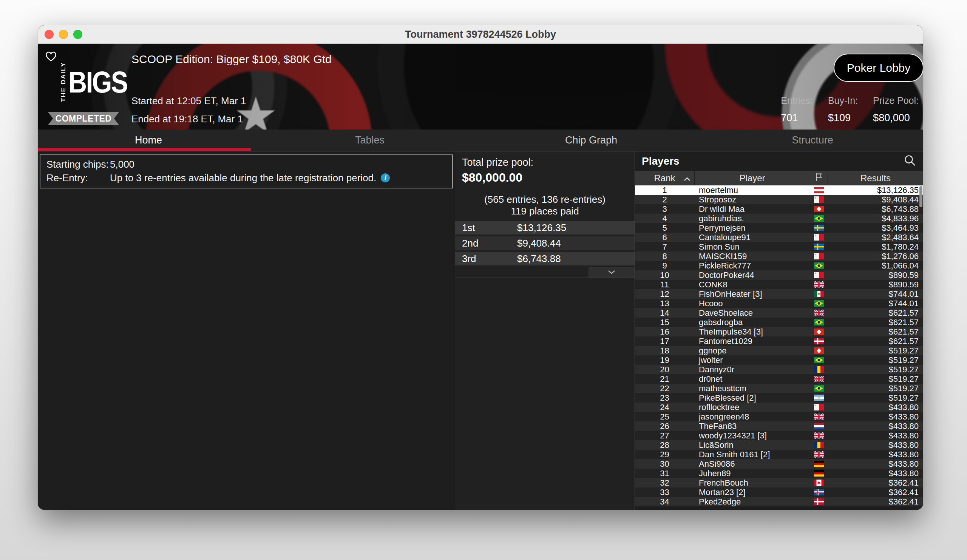  I want to click on prize-table: 1st$13,126.352nd$9,408.443rd$6,743.88, so click(545, 243).